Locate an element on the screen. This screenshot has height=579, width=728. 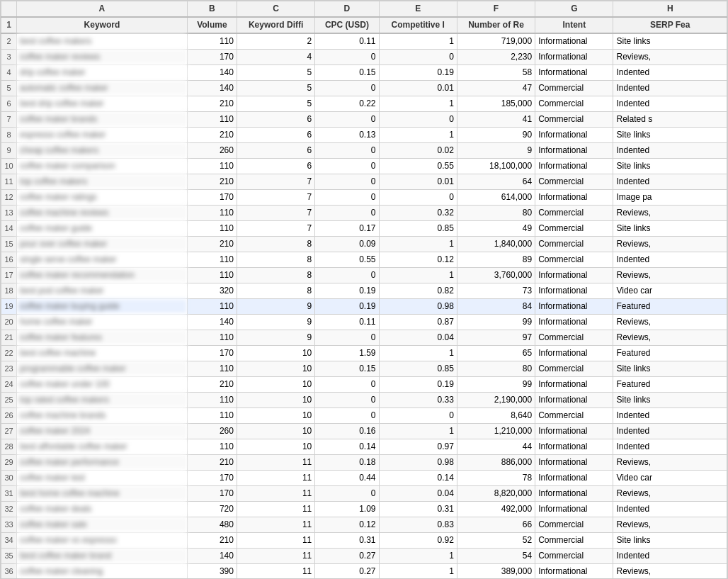
table-row: 21 coffee maker features 110 9 0 0.04 97… is located at coordinates (364, 338).